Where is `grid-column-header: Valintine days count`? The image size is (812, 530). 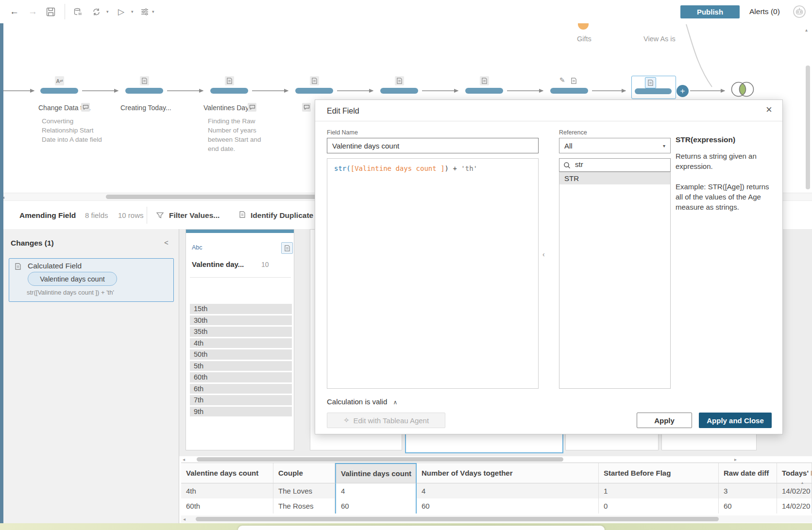
grid-column-header: Valintine days count is located at coordinates (376, 473).